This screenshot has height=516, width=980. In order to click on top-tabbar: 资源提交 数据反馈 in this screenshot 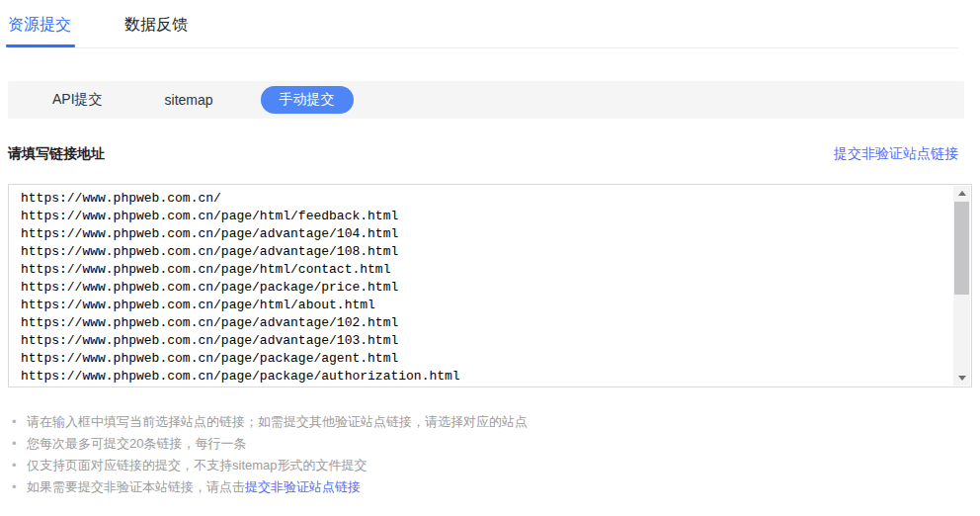, I will do `click(490, 24)`.